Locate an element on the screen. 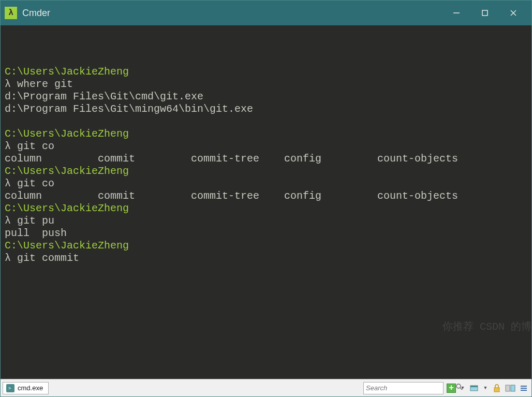 This screenshot has height=397, width=532. hamburger-icon is located at coordinates (524, 388).